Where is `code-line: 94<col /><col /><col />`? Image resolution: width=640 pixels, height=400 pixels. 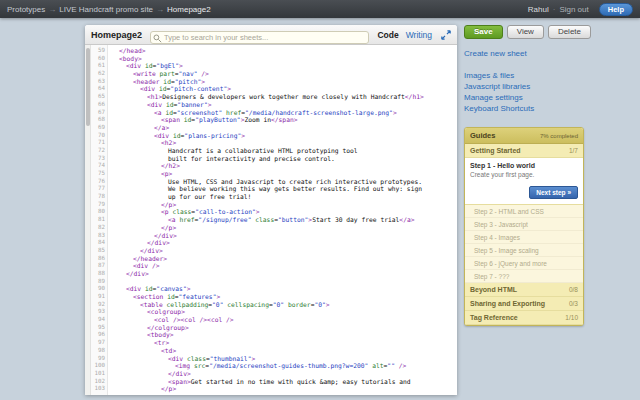 code-line: 94<col /><col /><col /> is located at coordinates (274, 320).